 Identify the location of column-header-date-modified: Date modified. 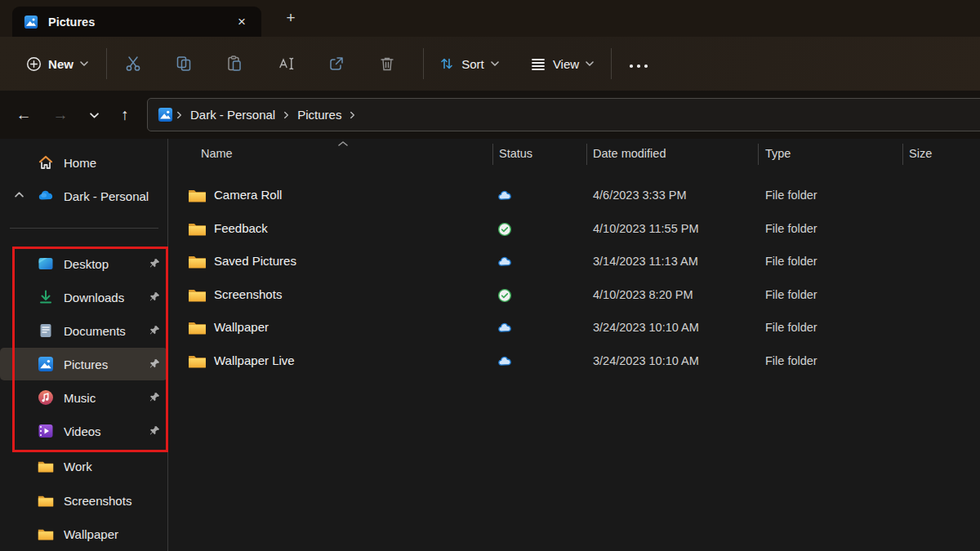
(629, 153).